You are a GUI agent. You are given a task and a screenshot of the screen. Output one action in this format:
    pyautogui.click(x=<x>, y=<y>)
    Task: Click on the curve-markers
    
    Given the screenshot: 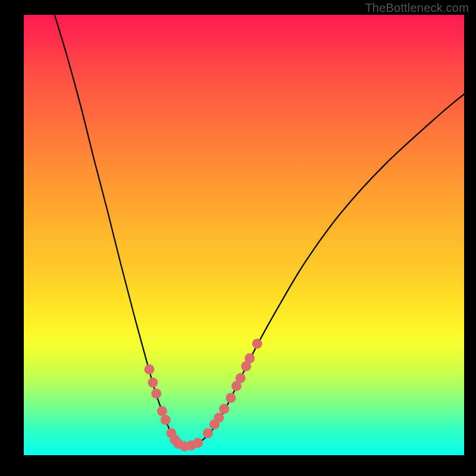 What is the action you would take?
    pyautogui.click(x=203, y=395)
    